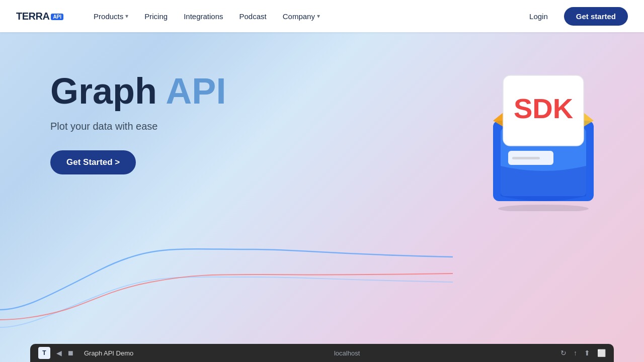 This screenshot has height=362, width=644. Describe the element at coordinates (156, 16) in the screenshot. I see `nav-label-pricing: Pricing` at that location.